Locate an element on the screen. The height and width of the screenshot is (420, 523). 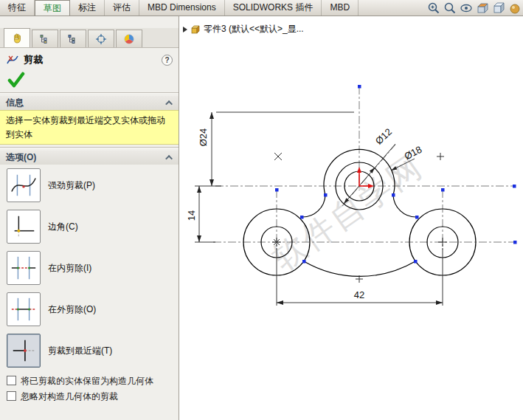
configurationmanager-tab is located at coordinates (73, 38).